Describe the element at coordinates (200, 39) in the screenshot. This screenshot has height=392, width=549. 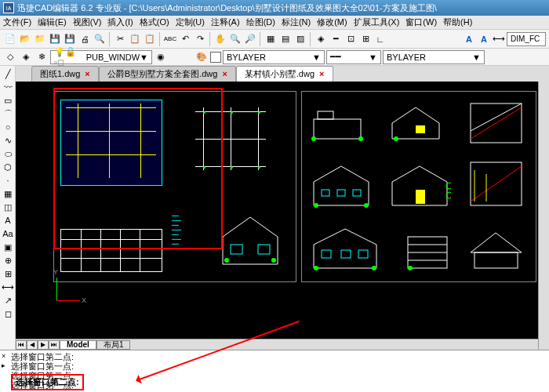
I see `redo-icon: ↷` at that location.